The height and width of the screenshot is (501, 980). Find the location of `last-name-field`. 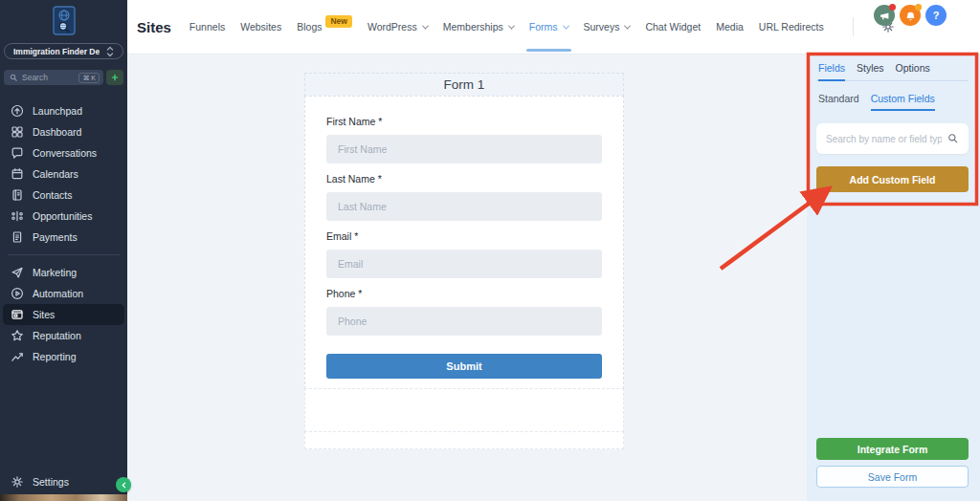

last-name-field is located at coordinates (464, 207).